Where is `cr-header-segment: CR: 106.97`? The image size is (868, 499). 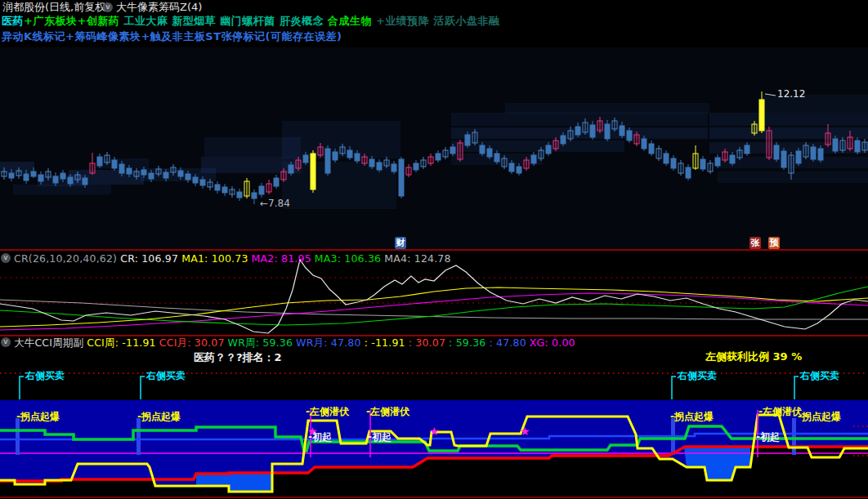 cr-header-segment: CR: 106.97 is located at coordinates (149, 258).